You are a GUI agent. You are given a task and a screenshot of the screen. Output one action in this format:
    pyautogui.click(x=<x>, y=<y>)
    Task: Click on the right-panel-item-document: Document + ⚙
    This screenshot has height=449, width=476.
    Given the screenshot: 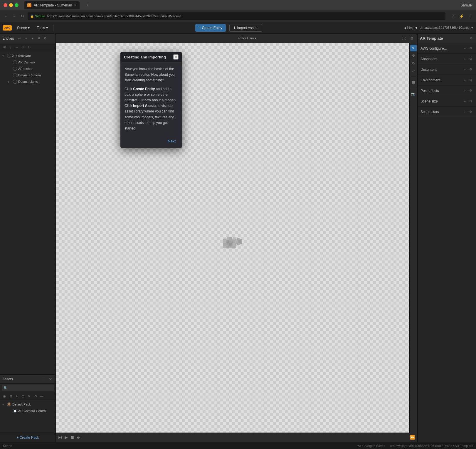 What is the action you would take?
    pyautogui.click(x=447, y=70)
    